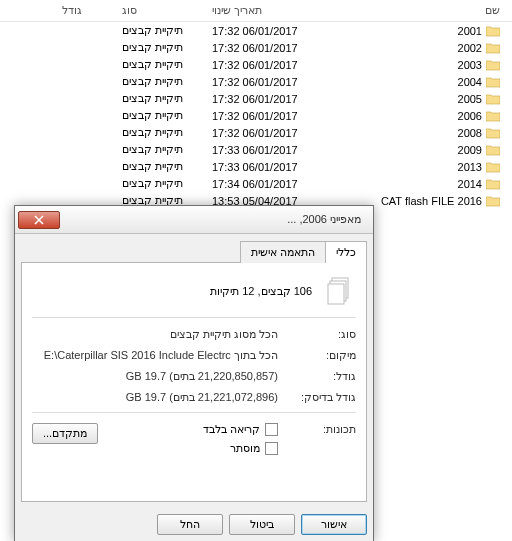 The height and width of the screenshot is (541, 512). What do you see at coordinates (256, 116) in the screenshot?
I see `table-row: 200606/01/2017 17:32תיקיית קבצים` at bounding box center [256, 116].